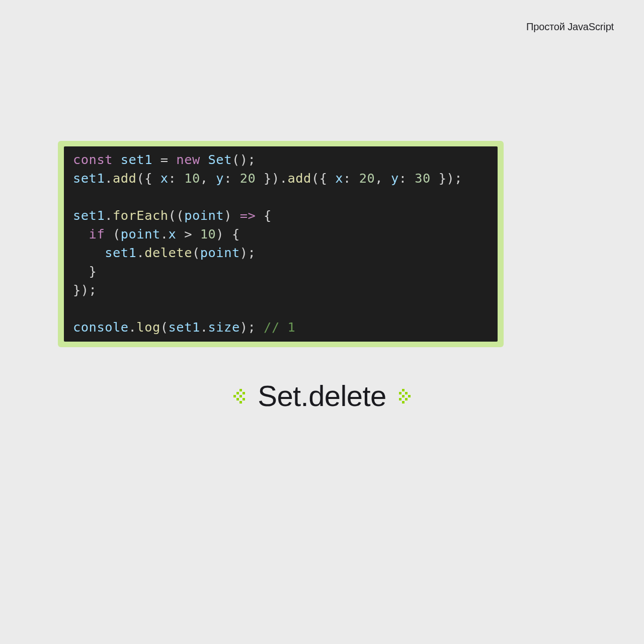  Describe the element at coordinates (280, 327) in the screenshot. I see `token-comment: // 1` at that location.